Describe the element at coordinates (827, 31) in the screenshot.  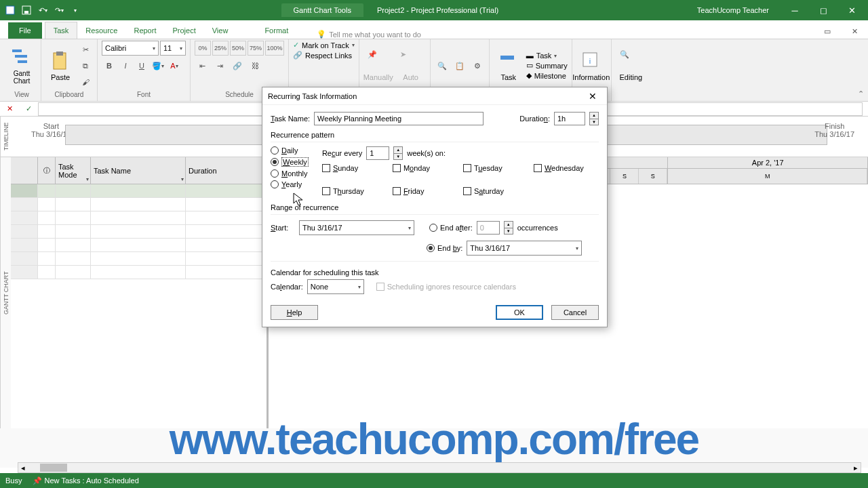
I see `ribbon-display-options: ▭` at that location.